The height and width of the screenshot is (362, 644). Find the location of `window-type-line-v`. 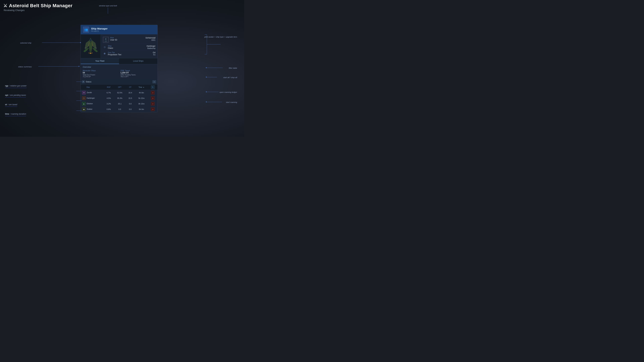

window-type-line-v is located at coordinates (108, 10).